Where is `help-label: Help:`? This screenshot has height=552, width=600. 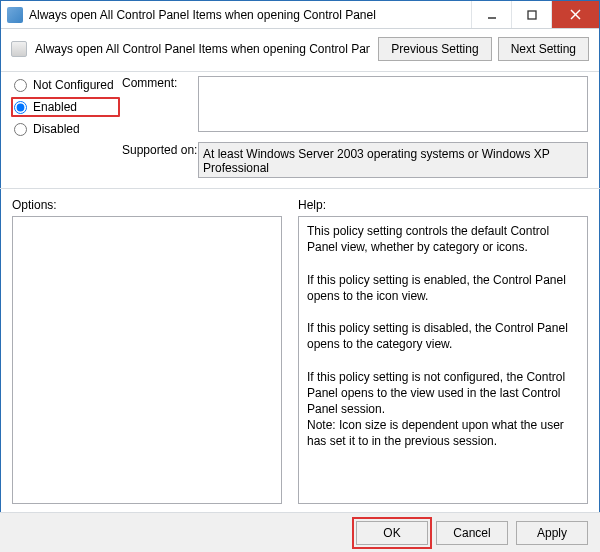
help-label: Help: is located at coordinates (312, 205).